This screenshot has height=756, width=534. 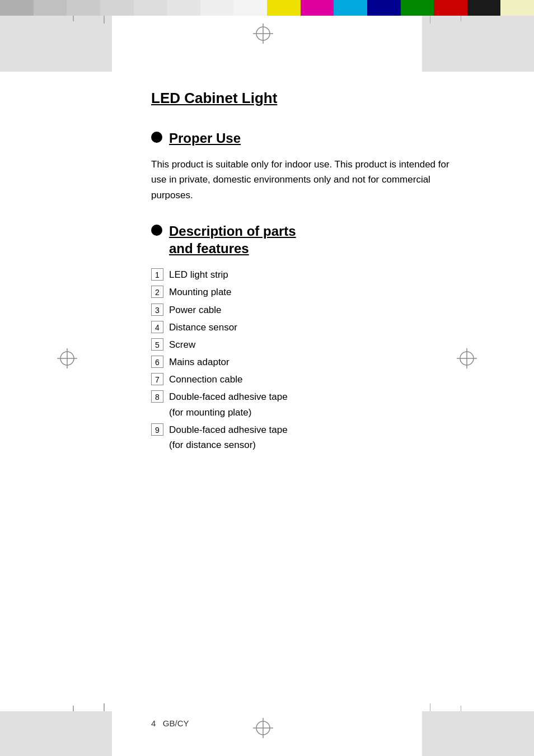 What do you see at coordinates (104, 707) in the screenshot?
I see `tick-bottom-left` at bounding box center [104, 707].